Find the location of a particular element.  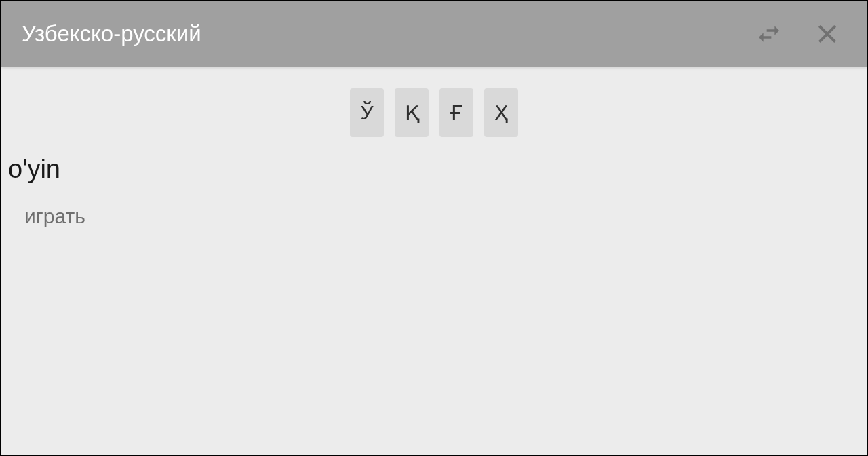

result-item: играть is located at coordinates (442, 216).